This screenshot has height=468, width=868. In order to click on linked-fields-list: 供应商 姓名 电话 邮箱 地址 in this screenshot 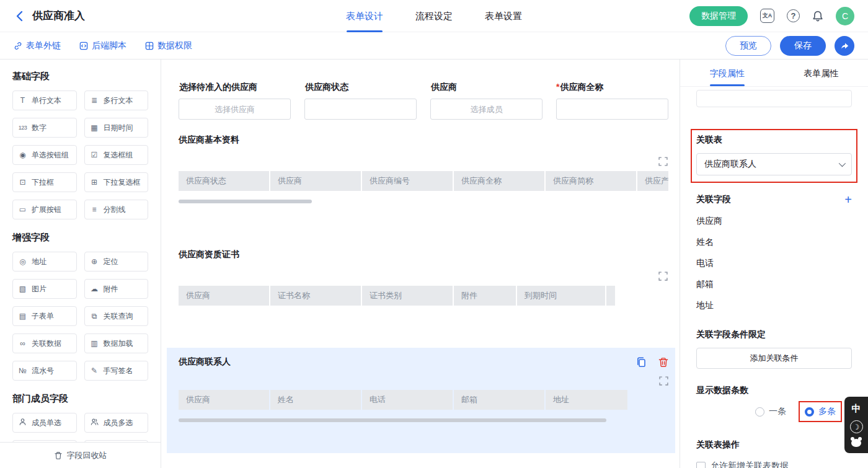, I will do `click(774, 263)`.